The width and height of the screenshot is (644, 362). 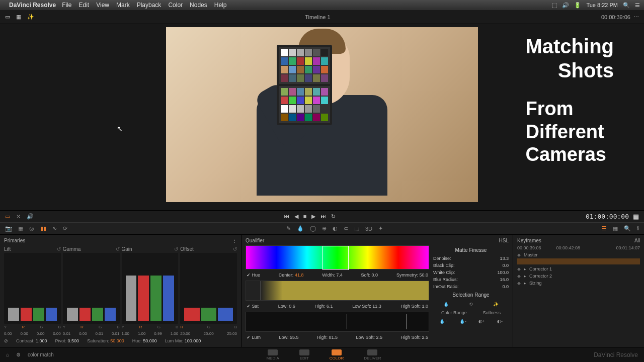 I want to click on offset-bars, so click(x=208, y=289).